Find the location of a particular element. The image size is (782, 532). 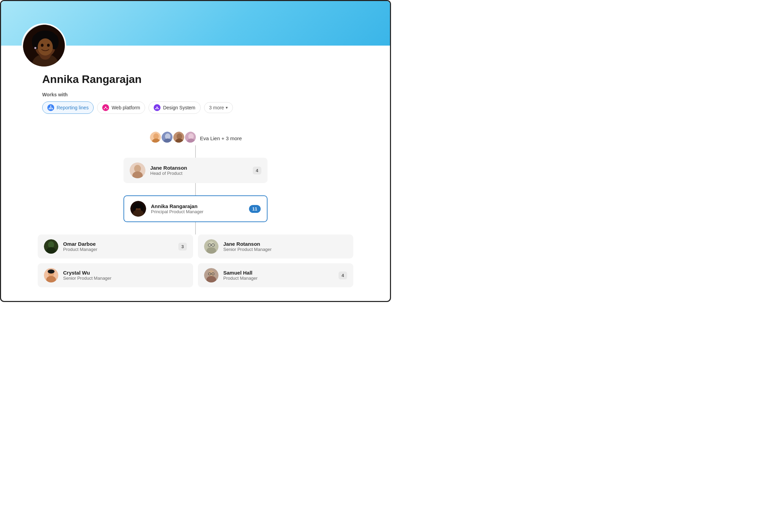

report-card-jane2: Jane Rotanson Senior Product Manager is located at coordinates (276, 246).